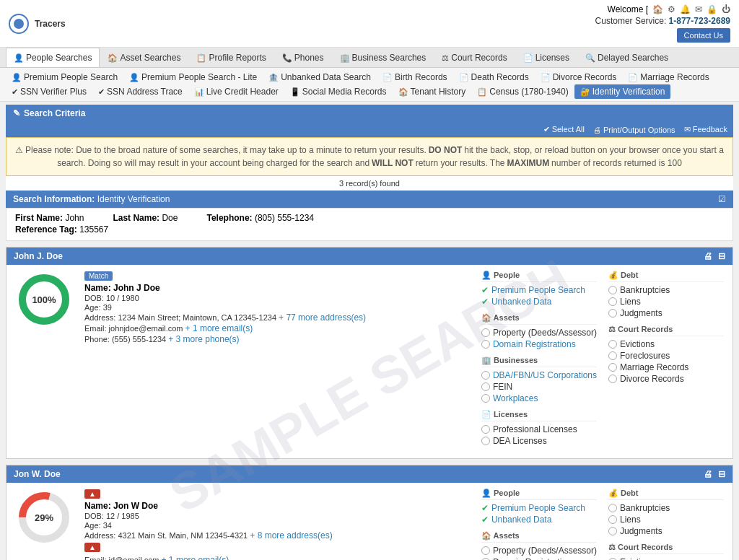 The height and width of the screenshot is (560, 739). What do you see at coordinates (634, 130) in the screenshot?
I see `print-output-button: 🖨 Print/Output Options` at bounding box center [634, 130].